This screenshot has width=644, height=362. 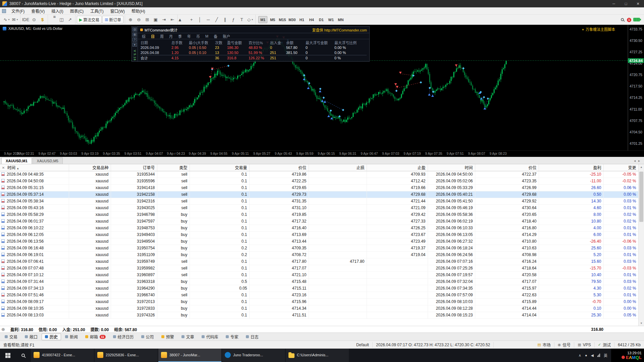 What do you see at coordinates (135, 45) in the screenshot?
I see `stats-side-icon: ¥` at bounding box center [135, 45].